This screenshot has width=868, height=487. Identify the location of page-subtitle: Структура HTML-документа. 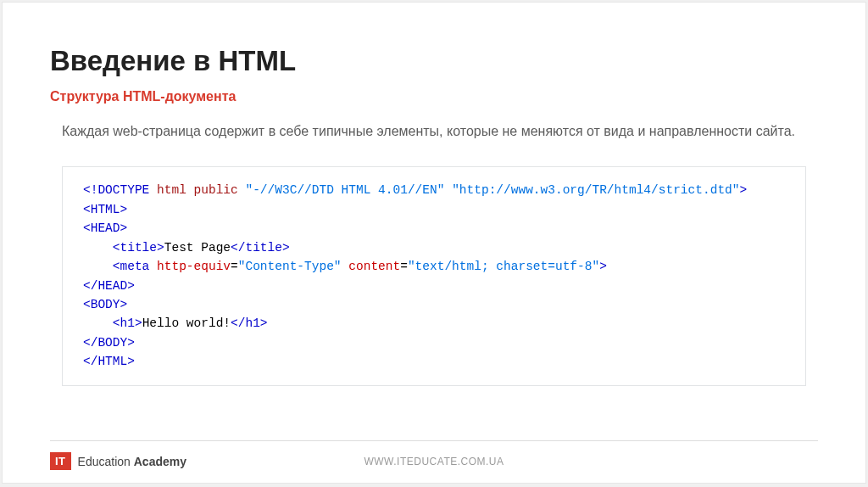
(434, 97).